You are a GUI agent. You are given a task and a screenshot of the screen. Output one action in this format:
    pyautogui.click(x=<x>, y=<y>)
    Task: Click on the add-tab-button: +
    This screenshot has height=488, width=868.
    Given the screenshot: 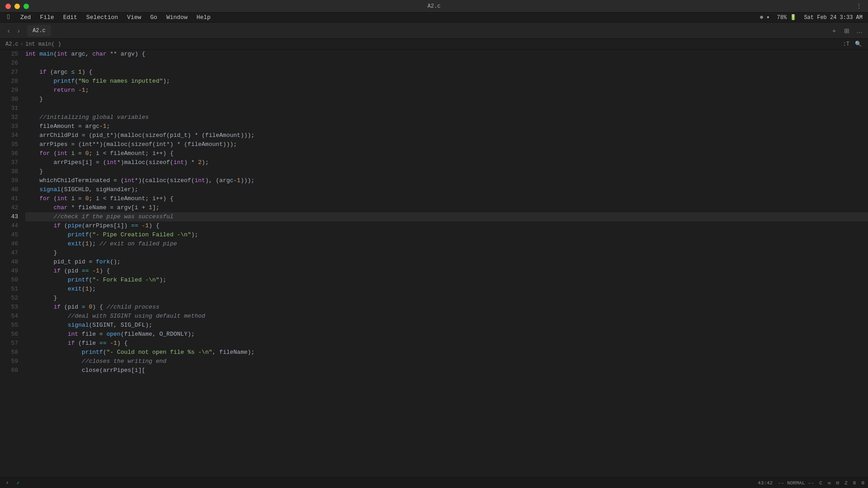 What is the action you would take?
    pyautogui.click(x=834, y=31)
    